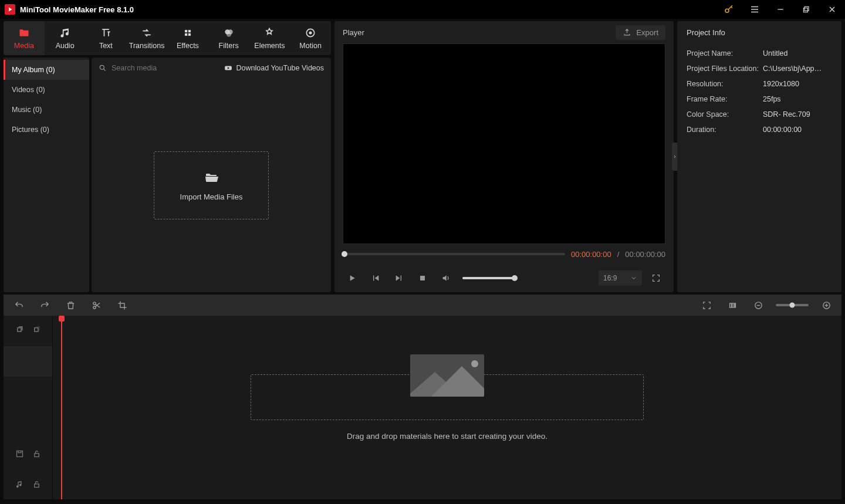  Describe the element at coordinates (620, 278) in the screenshot. I see `aspect-ratio-select: 16:9` at that location.